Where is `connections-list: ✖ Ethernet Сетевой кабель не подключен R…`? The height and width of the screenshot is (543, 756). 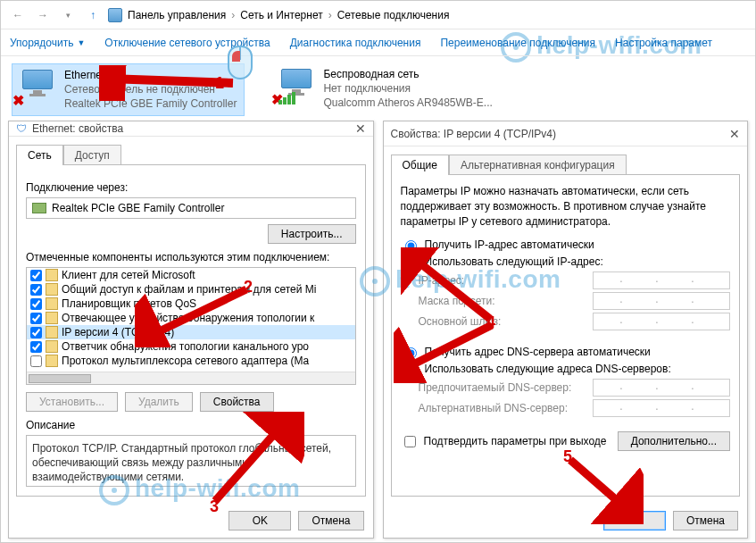
connections-list: ✖ Ethernet Сетевой кабель не подключен R… is located at coordinates (378, 91).